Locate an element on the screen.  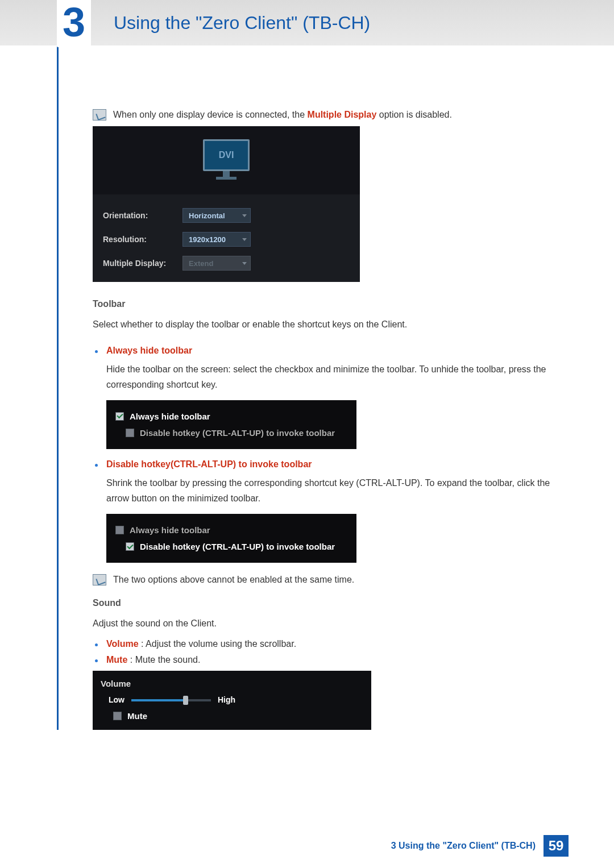
checkbox-panel-1: Always hide toolbar Disable hotkey (CTRL… is located at coordinates (231, 425).